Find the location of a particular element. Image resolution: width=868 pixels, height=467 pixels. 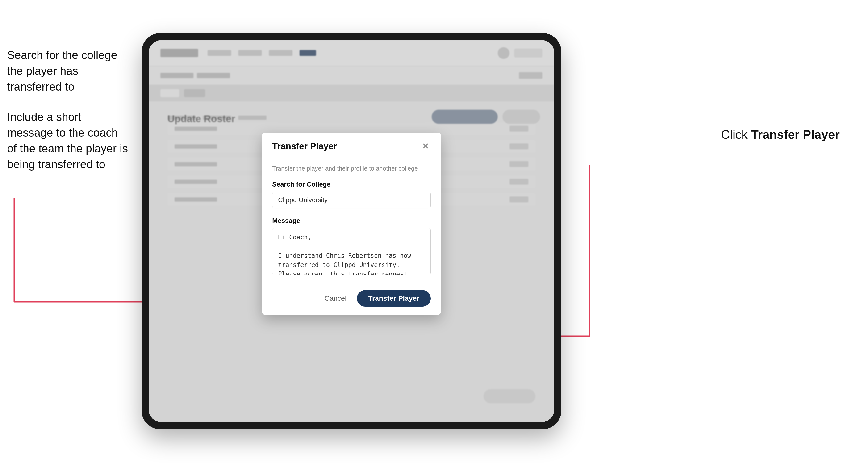

annotation-right-bold: Transfer Player is located at coordinates (795, 134).